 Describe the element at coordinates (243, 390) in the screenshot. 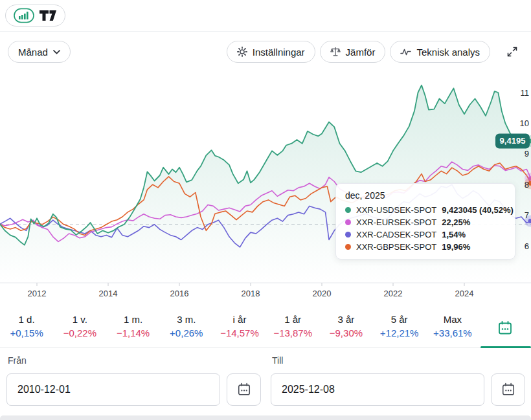

I see `from-date-calendar-button` at that location.